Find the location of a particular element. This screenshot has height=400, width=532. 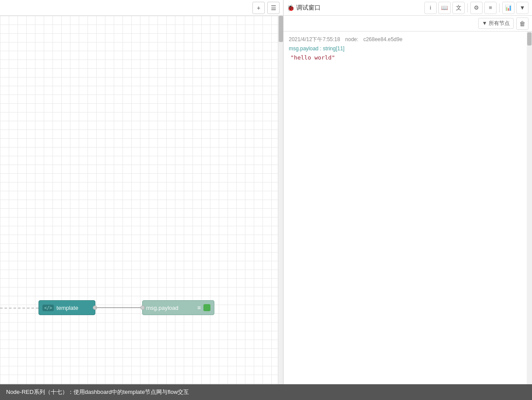

debug-header-sep2 is located at coordinates (500, 8).